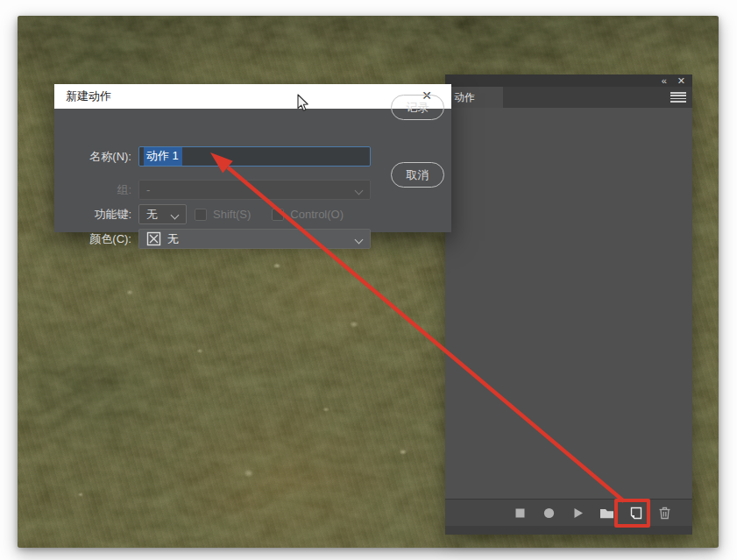 The height and width of the screenshot is (560, 737). What do you see at coordinates (93, 215) in the screenshot?
I see `function-key-label: 功能键:` at bounding box center [93, 215].